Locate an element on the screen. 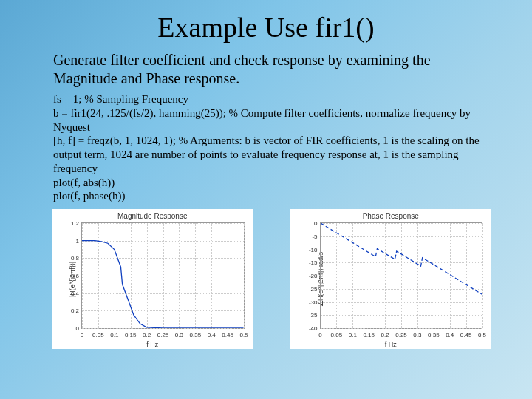  y-tick: 1 is located at coordinates (72, 241).